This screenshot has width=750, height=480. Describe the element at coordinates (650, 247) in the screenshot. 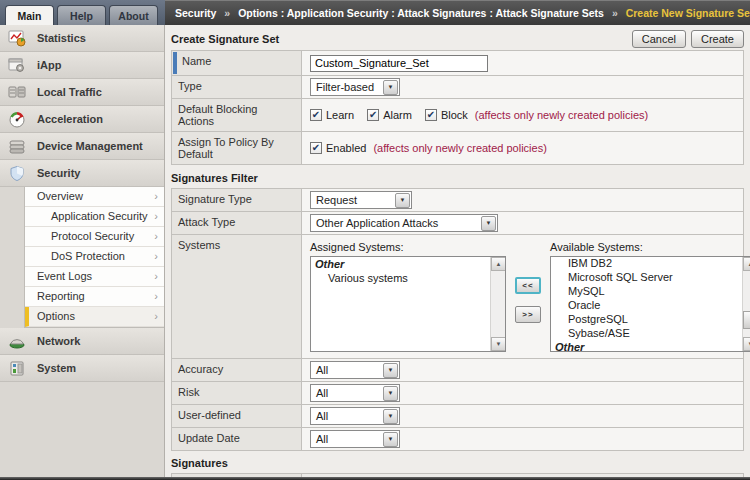

I see `available-systems-title: Available Systems:` at that location.